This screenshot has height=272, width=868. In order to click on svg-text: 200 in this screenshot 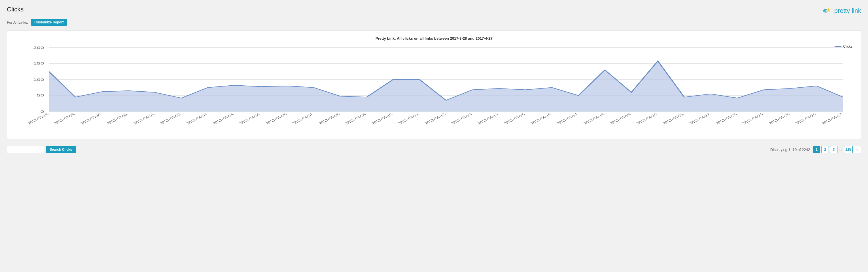, I will do `click(38, 48)`.